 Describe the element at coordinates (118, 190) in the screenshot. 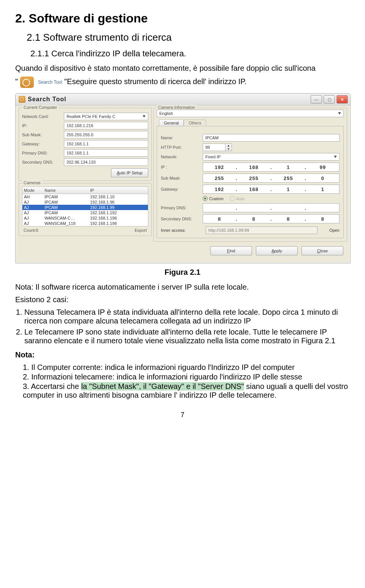

I see `col-ip: IP` at that location.